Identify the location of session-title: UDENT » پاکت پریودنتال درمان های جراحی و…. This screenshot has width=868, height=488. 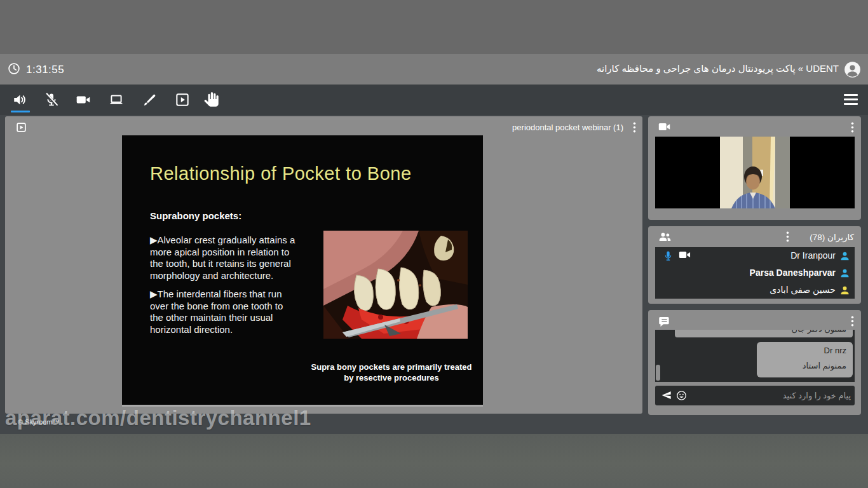
(718, 69).